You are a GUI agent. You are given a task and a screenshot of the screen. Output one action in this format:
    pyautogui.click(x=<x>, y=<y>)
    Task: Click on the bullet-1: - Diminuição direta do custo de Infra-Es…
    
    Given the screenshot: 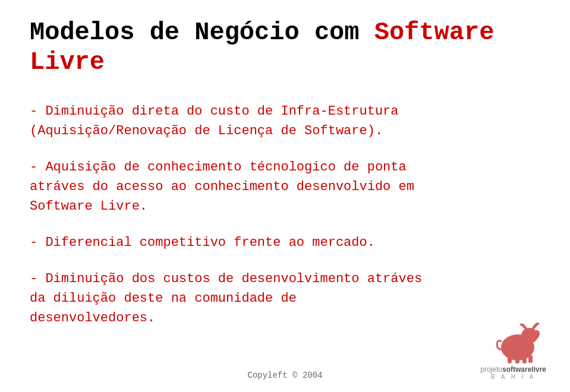 What is the action you would take?
    pyautogui.click(x=285, y=121)
    